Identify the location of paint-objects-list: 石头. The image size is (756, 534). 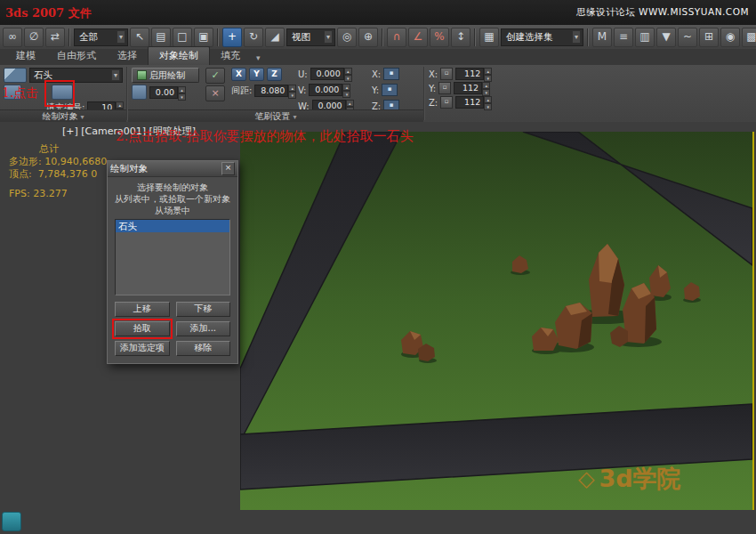
(173, 257).